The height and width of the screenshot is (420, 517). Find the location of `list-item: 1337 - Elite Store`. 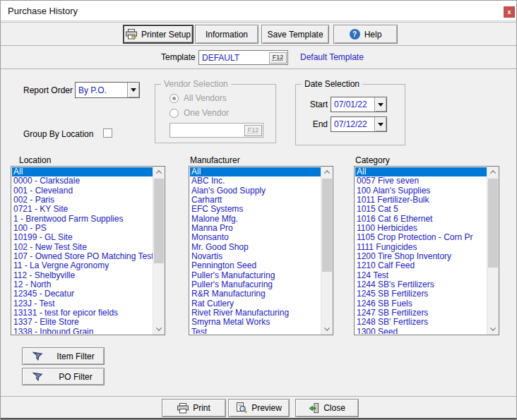

list-item: 1337 - Elite Store is located at coordinates (82, 322).